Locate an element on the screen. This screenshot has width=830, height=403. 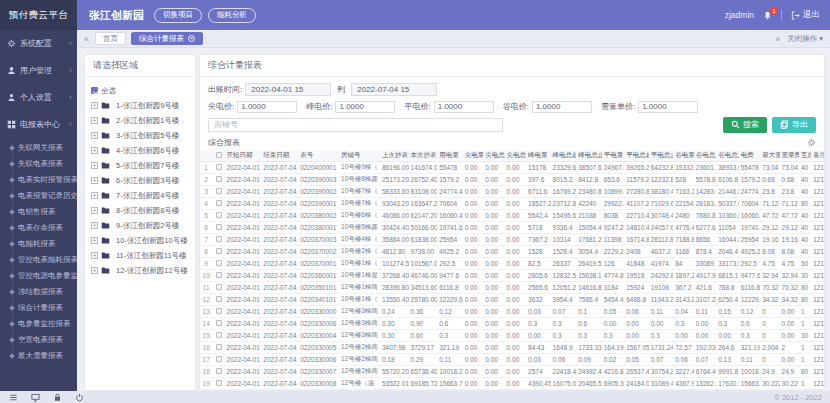
table-row: 62022-04-012022-07-04022038000110号楼5梯露30… is located at coordinates (512, 227).